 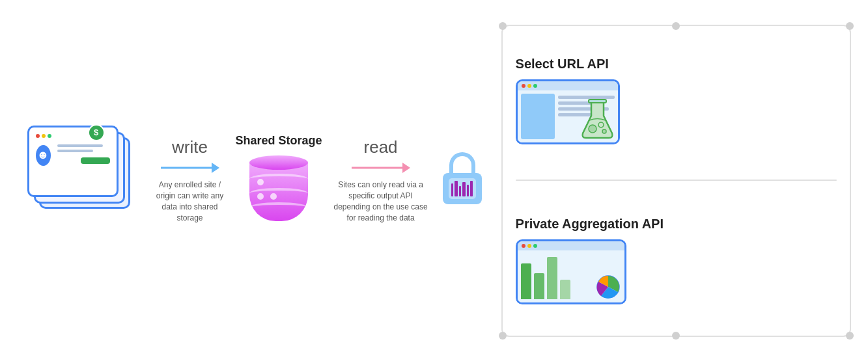 What do you see at coordinates (462, 178) in the screenshot?
I see `lock-icon` at bounding box center [462, 178].